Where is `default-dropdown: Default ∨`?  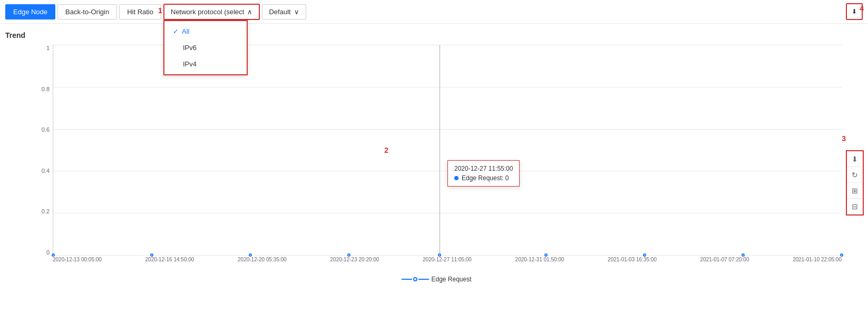 default-dropdown: Default ∨ is located at coordinates (284, 12).